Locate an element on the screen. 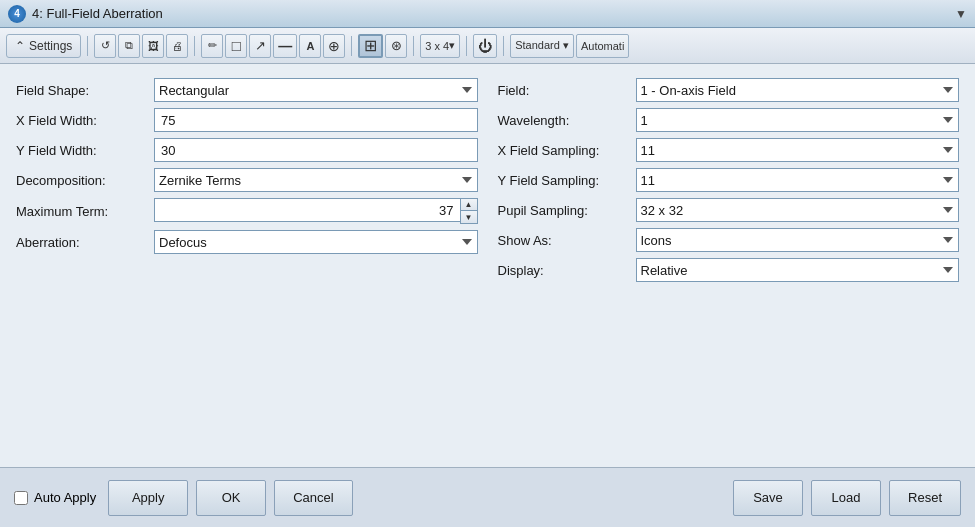 This screenshot has width=975, height=527. toolbar-power-group: ⏻ is located at coordinates (485, 46).